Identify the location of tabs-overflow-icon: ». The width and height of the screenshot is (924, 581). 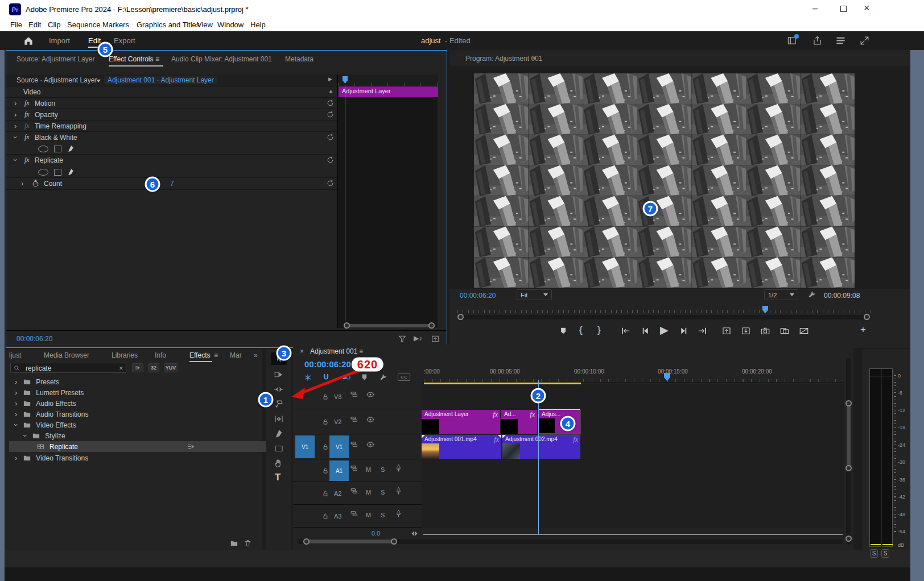
(256, 355).